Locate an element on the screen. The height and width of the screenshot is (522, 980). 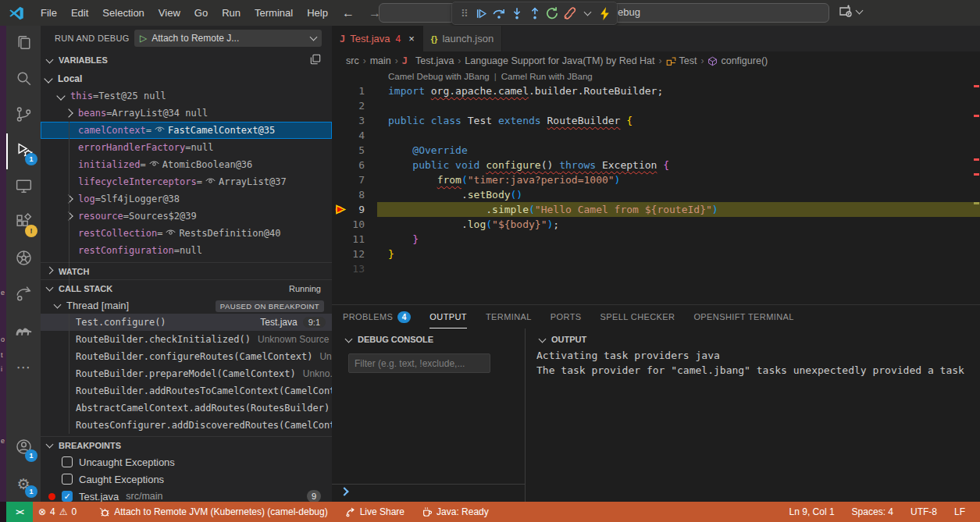
breakpoint-row: Uncaught Exceptions is located at coordinates (186, 462).